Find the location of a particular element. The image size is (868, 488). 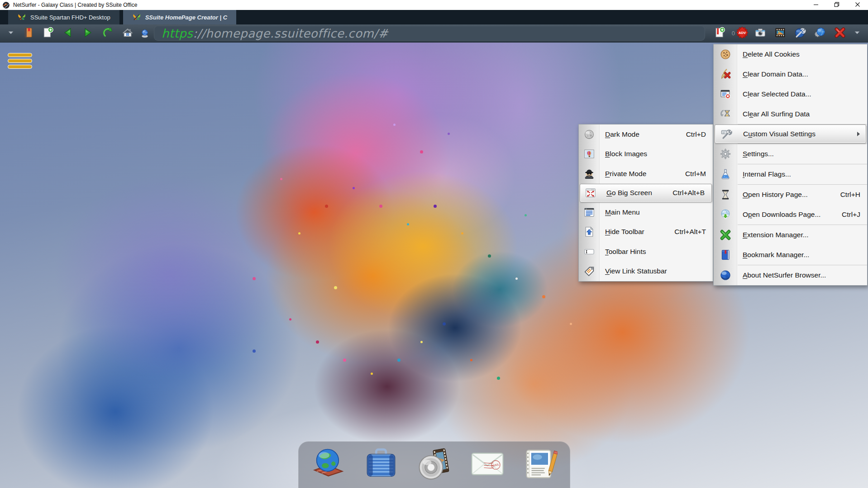

devtools-button is located at coordinates (800, 33).